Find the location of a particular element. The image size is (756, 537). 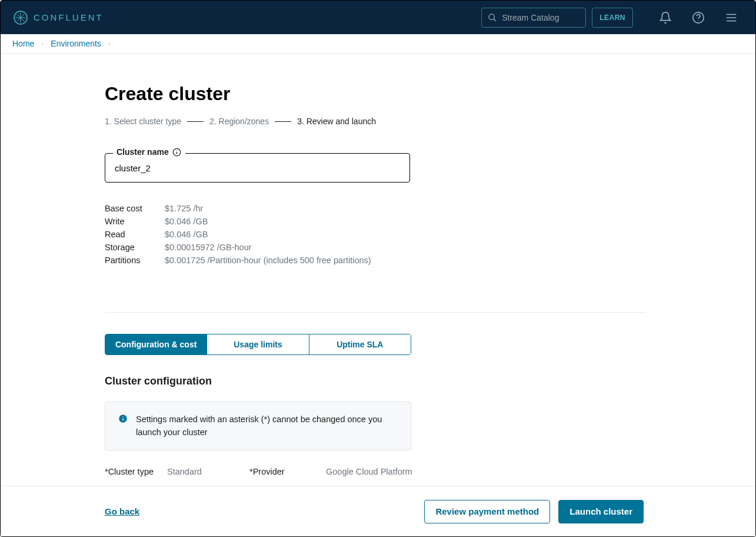

divider is located at coordinates (375, 312).